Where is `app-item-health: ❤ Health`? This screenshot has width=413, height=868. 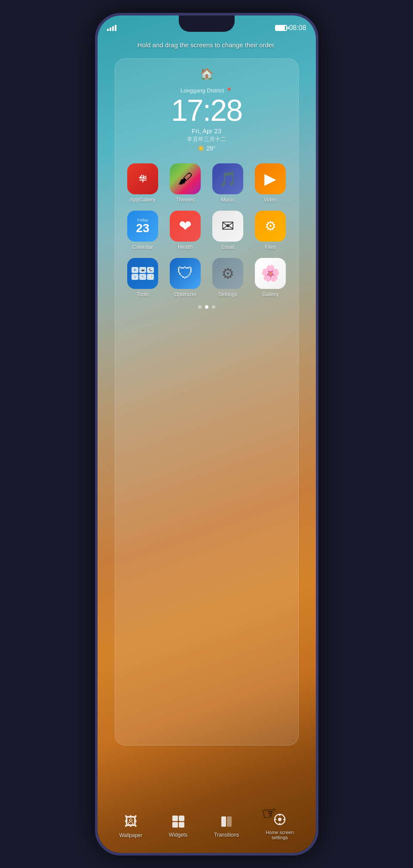 app-item-health: ❤ Health is located at coordinates (186, 230).